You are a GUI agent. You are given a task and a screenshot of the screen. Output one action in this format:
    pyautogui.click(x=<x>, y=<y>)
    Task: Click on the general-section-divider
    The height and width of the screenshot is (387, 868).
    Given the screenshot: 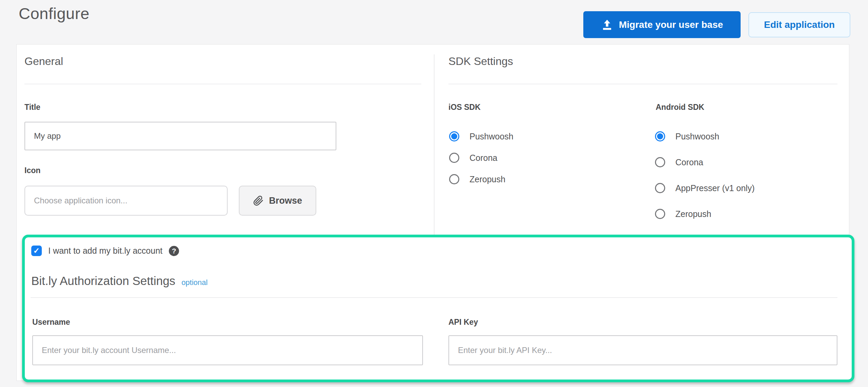 What is the action you would take?
    pyautogui.click(x=223, y=84)
    